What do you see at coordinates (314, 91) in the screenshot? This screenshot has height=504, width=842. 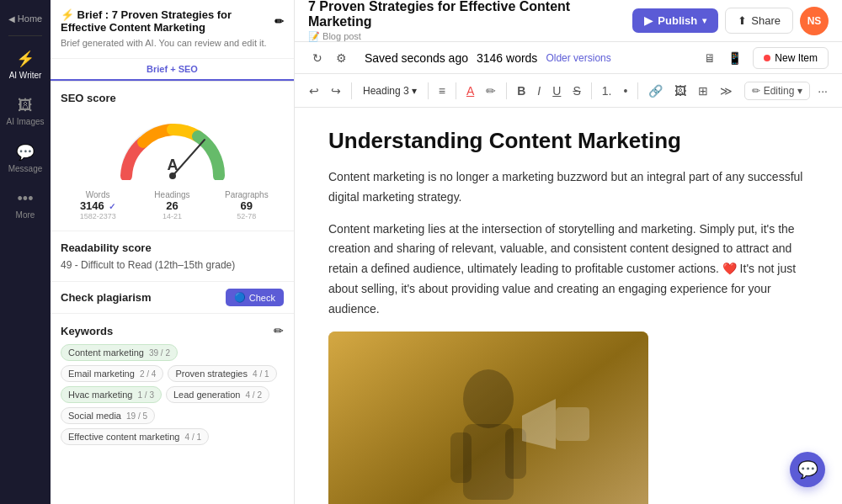 I see `undo-button: ↩` at bounding box center [314, 91].